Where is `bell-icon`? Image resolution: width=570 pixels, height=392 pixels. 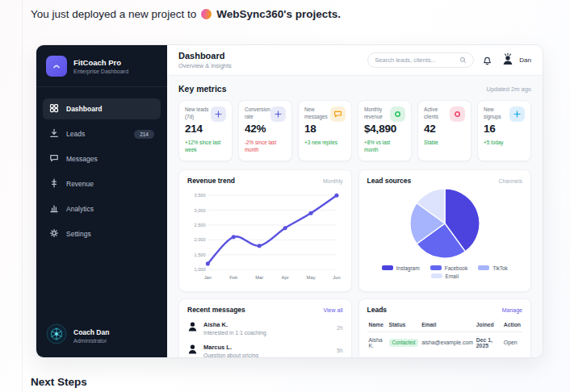
bell-icon is located at coordinates (488, 60).